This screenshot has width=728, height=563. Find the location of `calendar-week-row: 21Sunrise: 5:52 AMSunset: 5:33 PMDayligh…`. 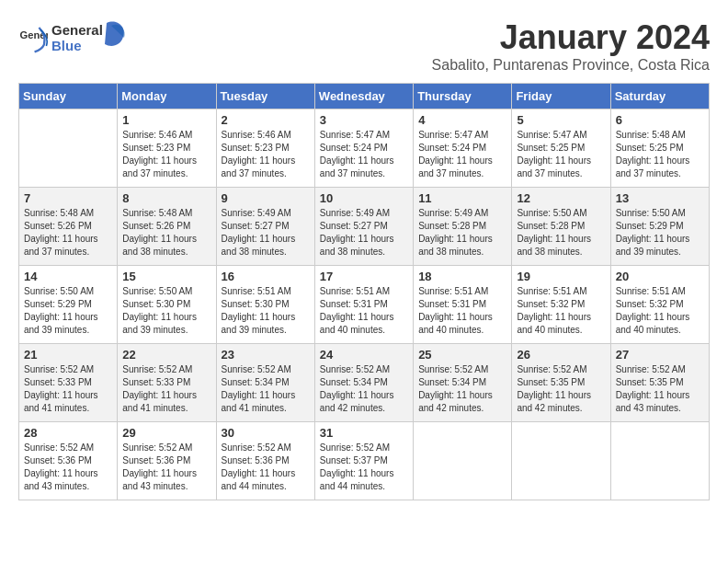

calendar-week-row: 21Sunrise: 5:52 AMSunset: 5:33 PMDayligh… is located at coordinates (364, 383).